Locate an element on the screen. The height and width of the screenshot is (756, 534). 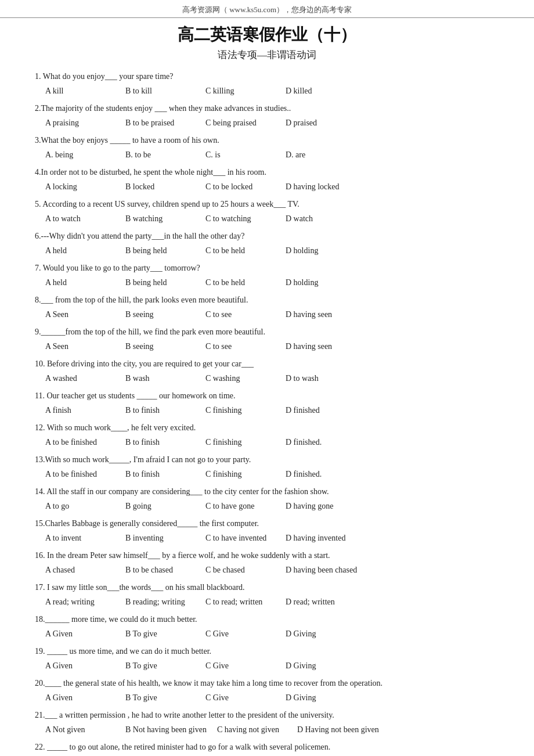
option-14-2: C to have gone is located at coordinates (240, 506).